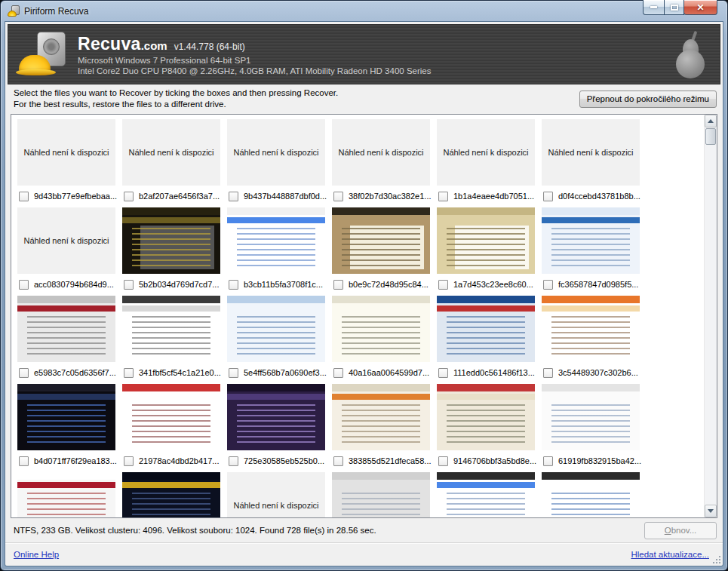 This screenshot has width=728, height=571. I want to click on file-cell: 9146706bbf3a5bd8e..., so click(486, 425).